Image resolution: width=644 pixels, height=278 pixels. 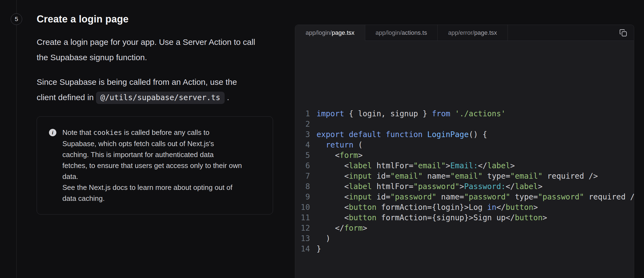 I want to click on line-number: 7, so click(x=303, y=176).